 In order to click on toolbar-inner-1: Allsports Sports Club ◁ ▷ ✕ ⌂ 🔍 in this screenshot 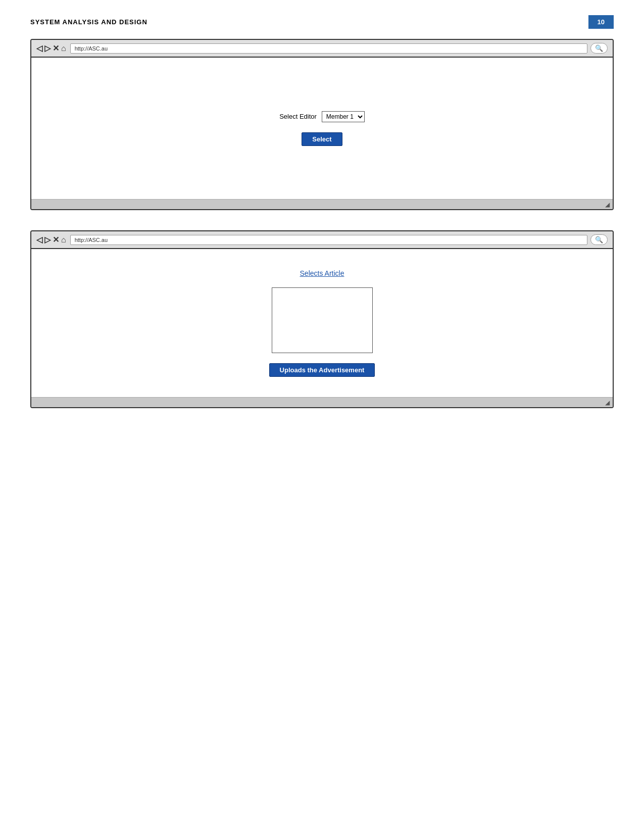, I will do `click(322, 48)`.